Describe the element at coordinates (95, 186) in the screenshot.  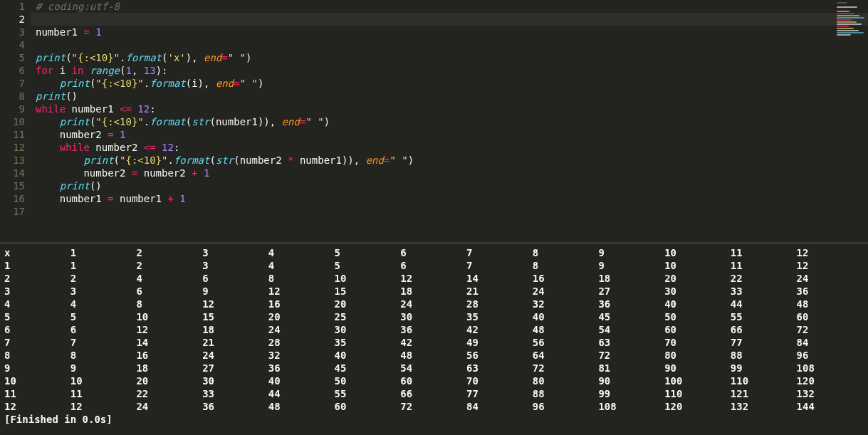
I see `token: ()` at that location.